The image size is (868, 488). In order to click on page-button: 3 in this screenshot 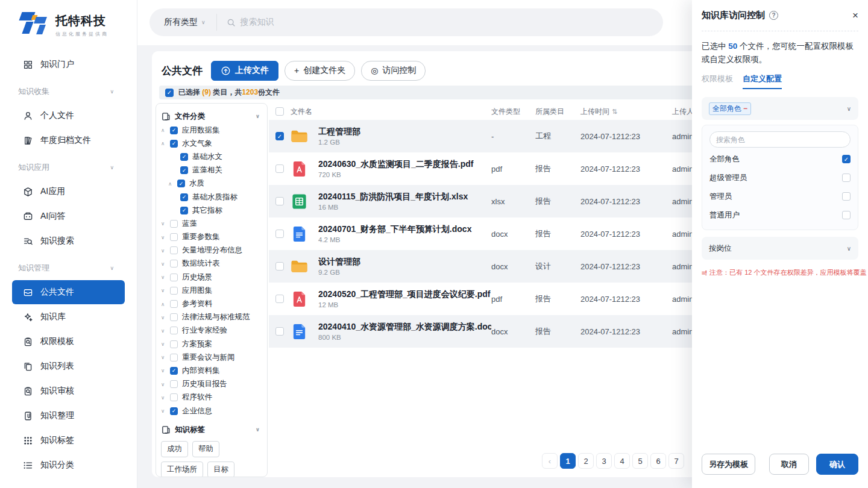, I will do `click(604, 461)`.